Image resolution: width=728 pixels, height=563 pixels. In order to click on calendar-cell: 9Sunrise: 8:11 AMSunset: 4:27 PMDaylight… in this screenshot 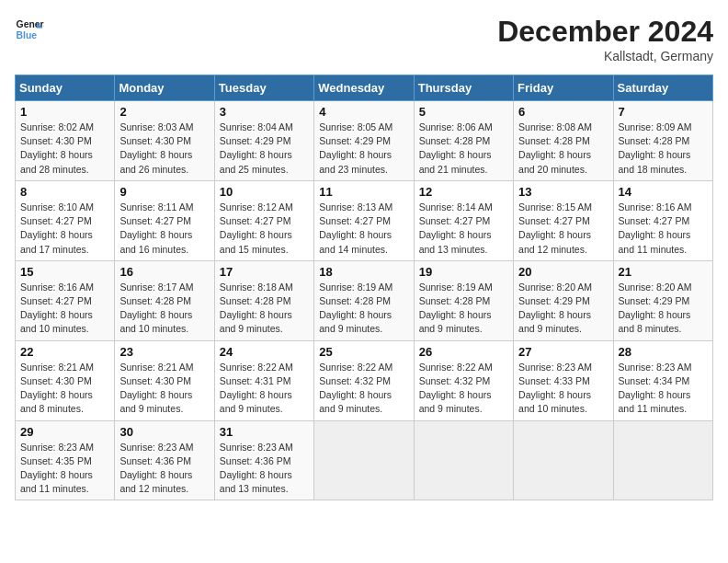, I will do `click(165, 221)`.